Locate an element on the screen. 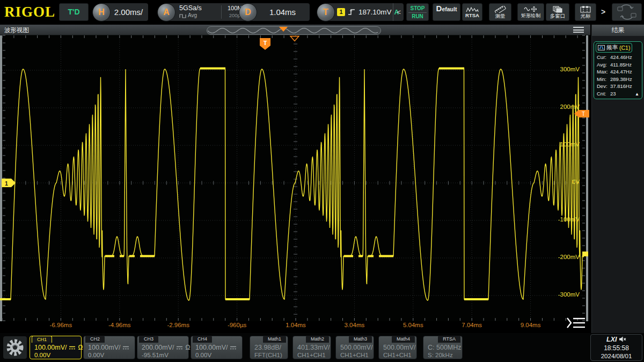  channel-tab: CH2 is located at coordinates (95, 339).